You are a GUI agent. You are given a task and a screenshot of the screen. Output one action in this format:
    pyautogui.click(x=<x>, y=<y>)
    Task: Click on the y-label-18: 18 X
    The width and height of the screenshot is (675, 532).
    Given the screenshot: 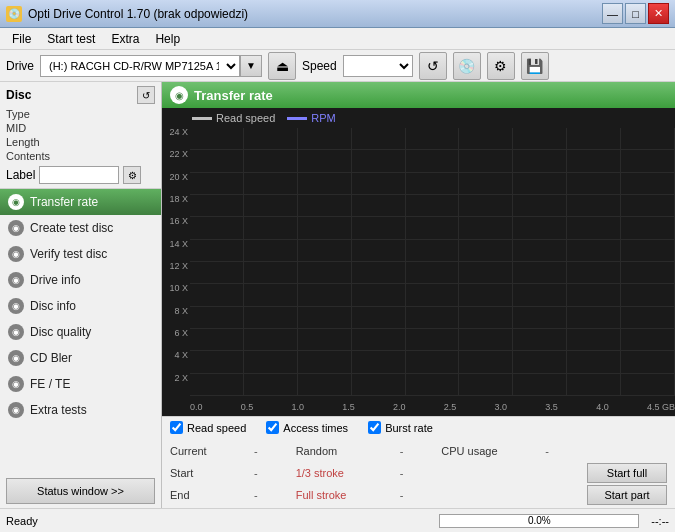 What is the action you would take?
    pyautogui.click(x=176, y=200)
    